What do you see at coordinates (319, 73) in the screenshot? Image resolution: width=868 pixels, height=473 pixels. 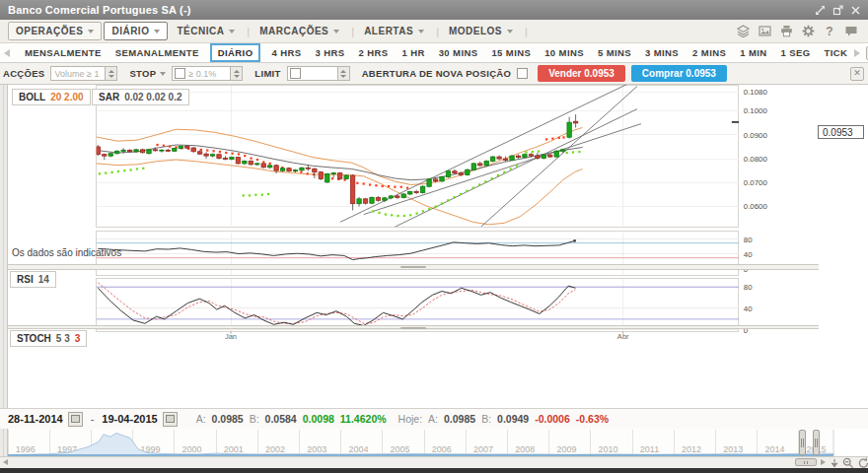 I see `limit-input` at bounding box center [319, 73].